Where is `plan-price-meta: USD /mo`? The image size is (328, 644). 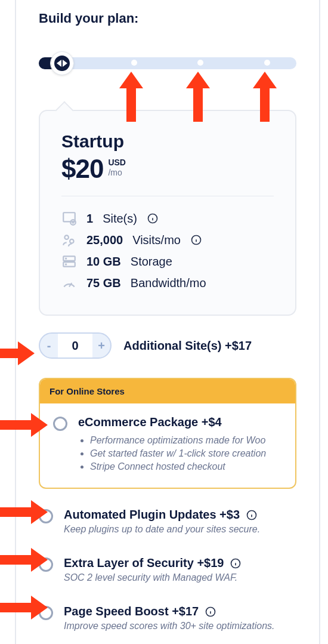
plan-price-meta: USD /mo is located at coordinates (117, 168).